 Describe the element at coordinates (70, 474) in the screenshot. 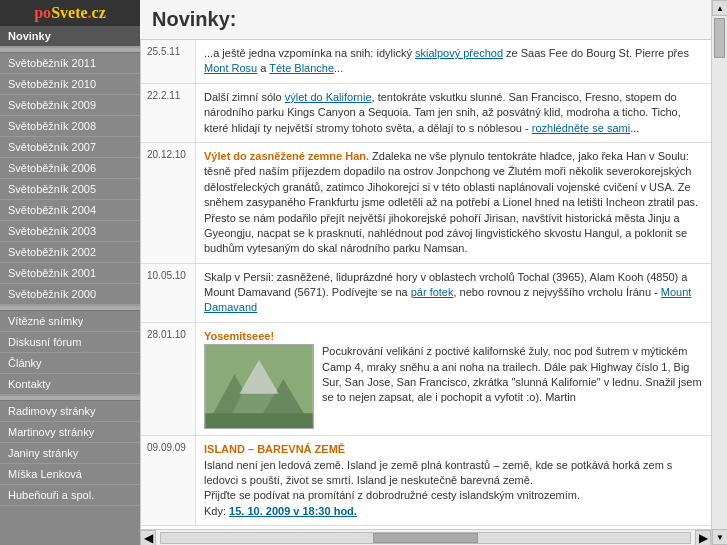

I see `sidebar-item-miska: Míška Lenková` at that location.